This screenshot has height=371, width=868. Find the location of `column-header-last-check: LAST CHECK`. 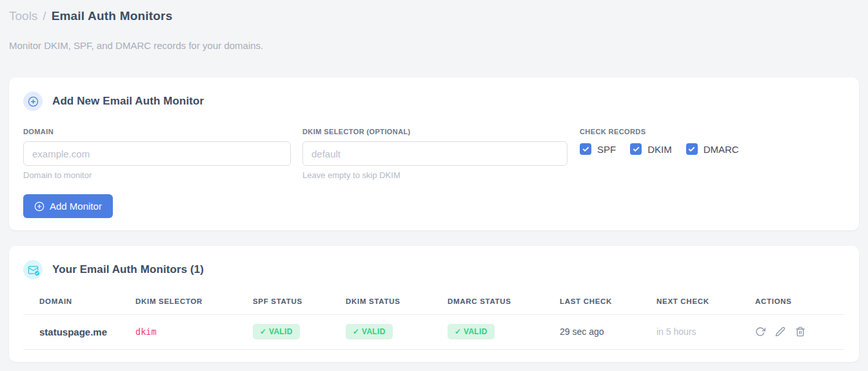

column-header-last-check: LAST CHECK is located at coordinates (608, 303).